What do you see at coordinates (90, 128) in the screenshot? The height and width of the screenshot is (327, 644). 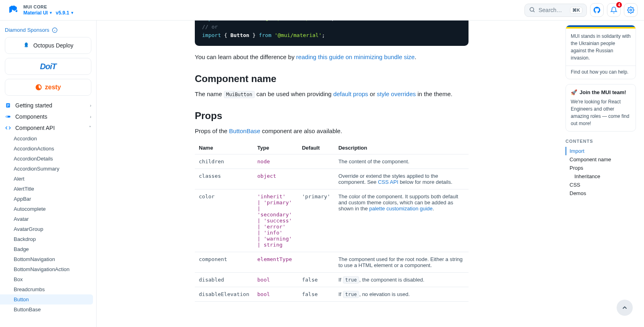 I see `chevron-icon: ˅` at bounding box center [90, 128].